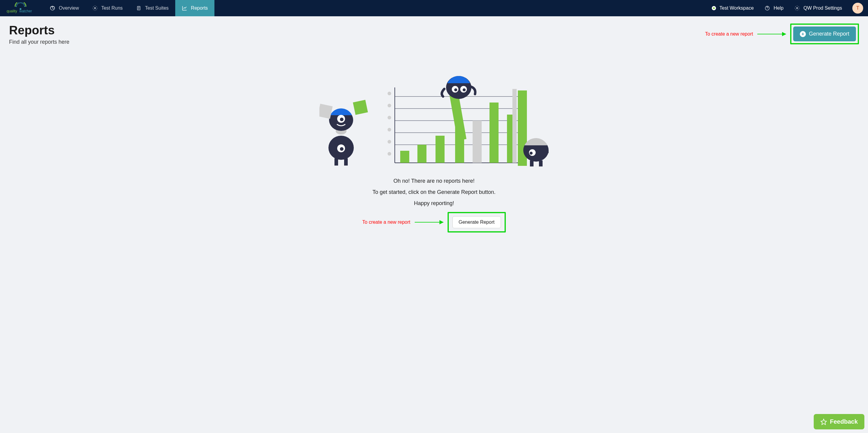 The width and height of the screenshot is (868, 433). Describe the element at coordinates (434, 34) in the screenshot. I see `page-header: Reports Find all your reports here To cr…` at that location.